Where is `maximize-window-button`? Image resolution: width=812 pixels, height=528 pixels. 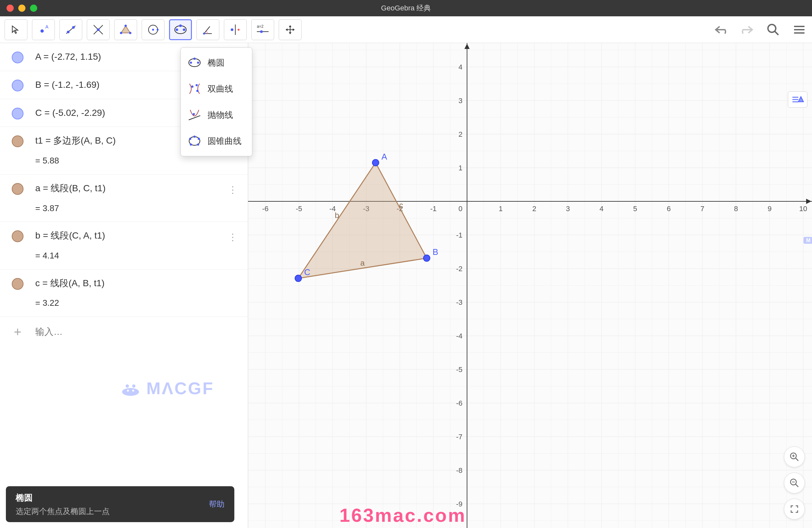
maximize-window-button is located at coordinates (33, 8).